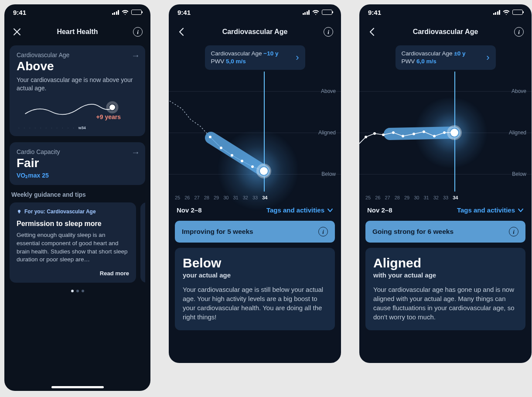 The height and width of the screenshot is (397, 532). What do you see at coordinates (78, 128) in the screenshot?
I see `mini-axis: ··········· w34` at bounding box center [78, 128].